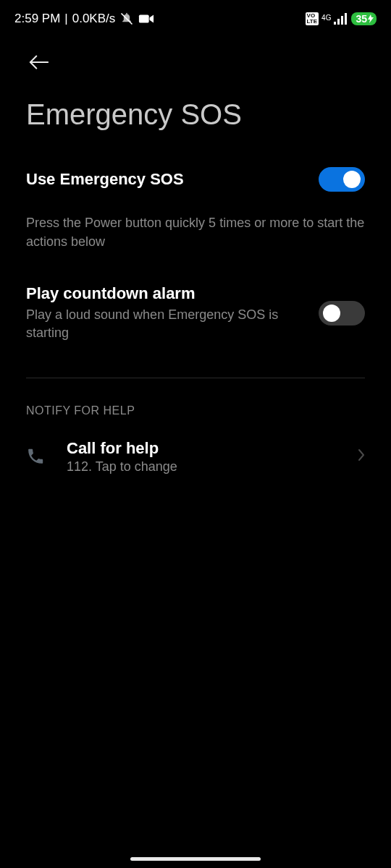  What do you see at coordinates (202, 467) in the screenshot?
I see `call-for-help-subtitle: 112. Tap to change` at bounding box center [202, 467].